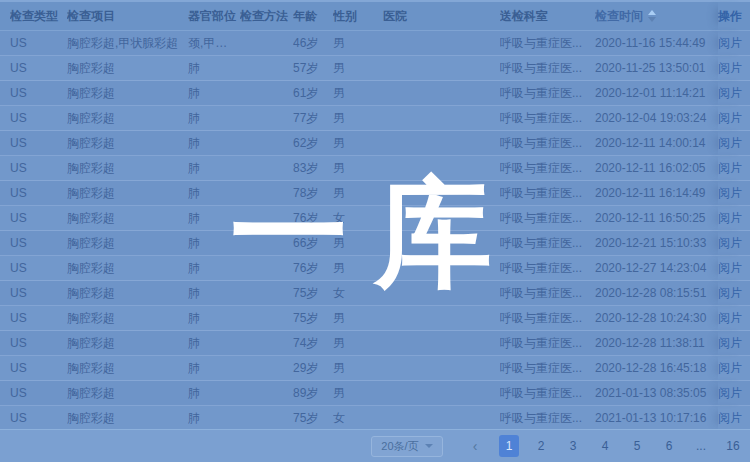 The image size is (750, 462). What do you see at coordinates (358, 294) in the screenshot?
I see `cell-gender: 女` at bounding box center [358, 294].